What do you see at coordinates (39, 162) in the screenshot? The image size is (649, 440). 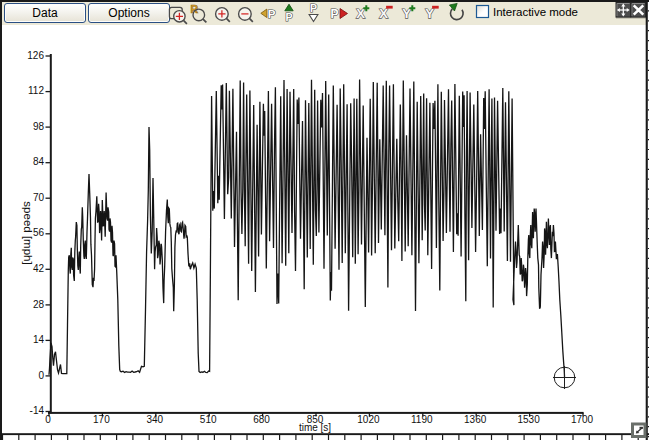 I see `svg-text: 84` at bounding box center [39, 162].